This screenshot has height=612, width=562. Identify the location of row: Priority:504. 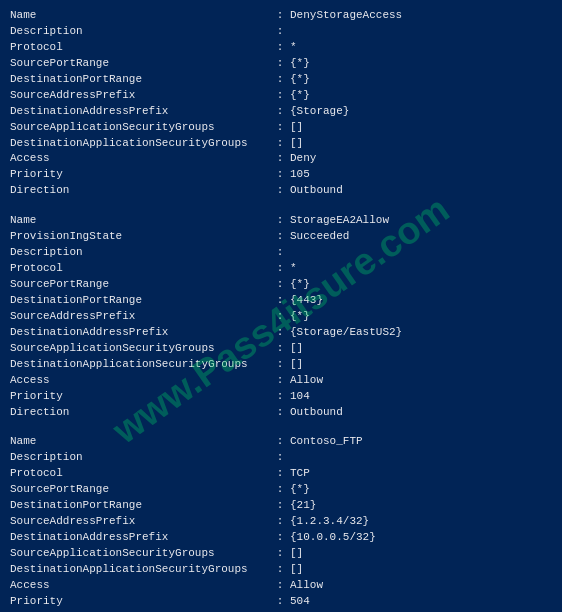
(281, 602).